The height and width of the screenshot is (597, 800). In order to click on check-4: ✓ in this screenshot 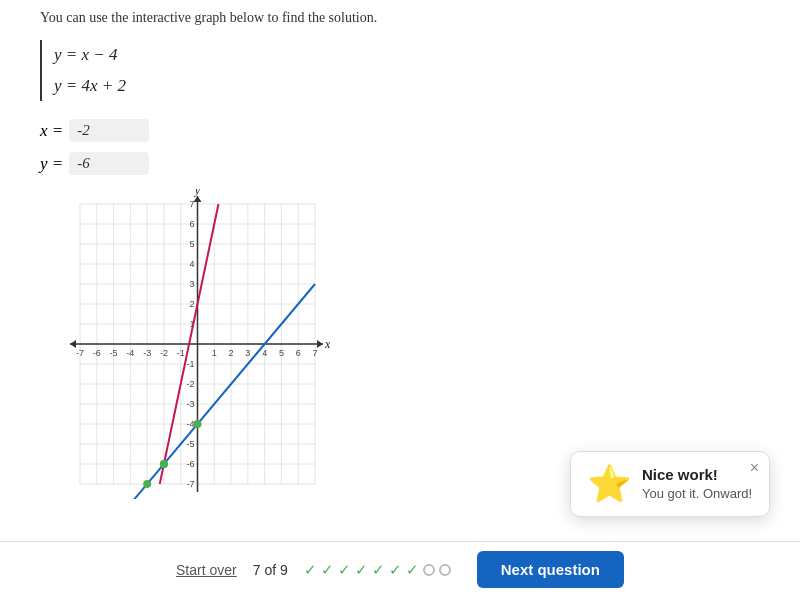, I will do `click(362, 570)`.